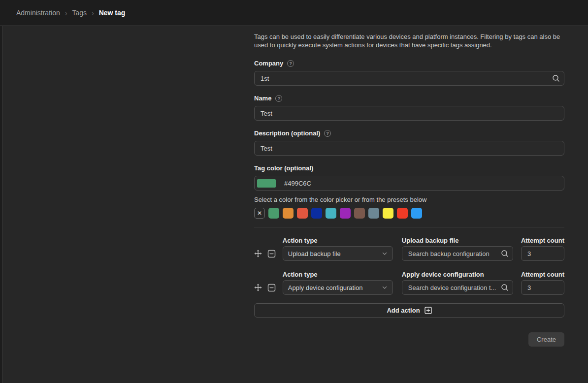 The height and width of the screenshot is (383, 588). I want to click on breadcrumb-item-new-tag: New tag, so click(112, 13).